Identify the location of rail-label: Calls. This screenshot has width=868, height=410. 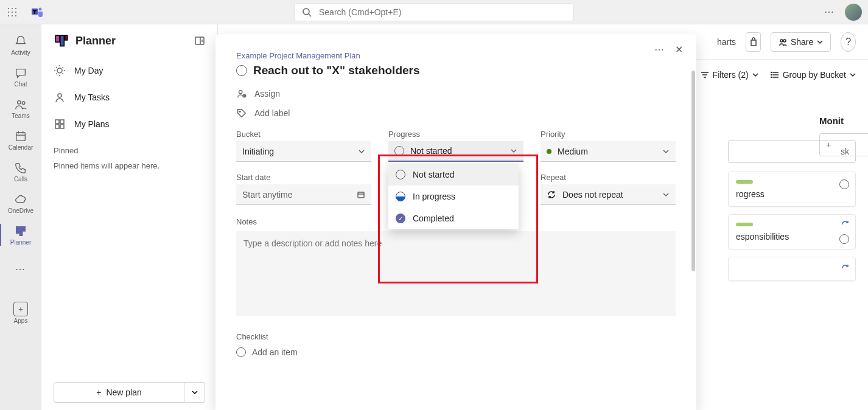
(21, 179).